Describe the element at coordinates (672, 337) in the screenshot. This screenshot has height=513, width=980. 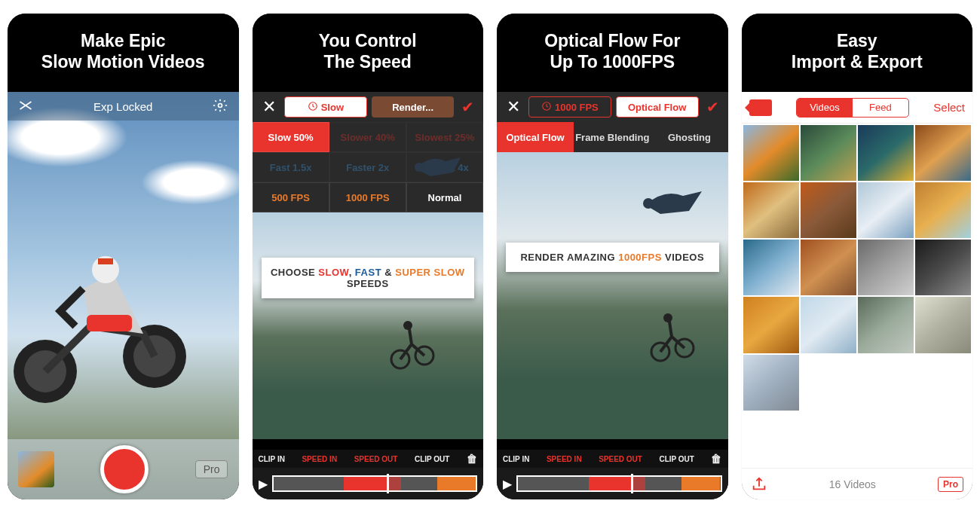
I see `bmx-rider` at that location.